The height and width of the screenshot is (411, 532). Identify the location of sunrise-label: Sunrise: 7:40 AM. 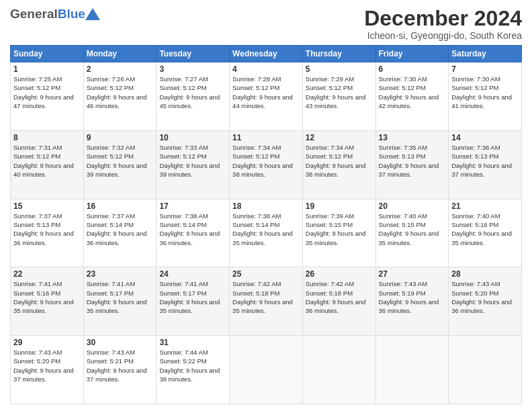
(476, 216).